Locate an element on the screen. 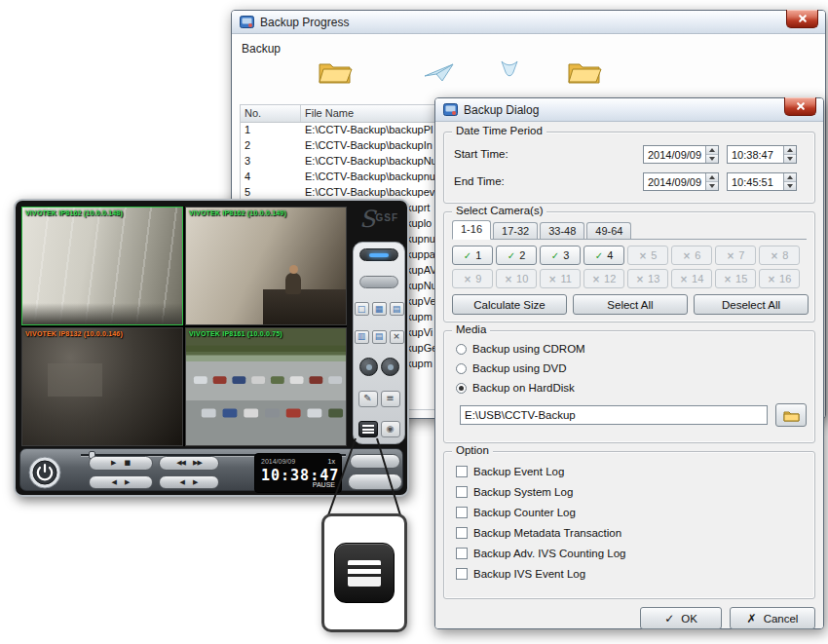 This screenshot has width=828, height=644. ptz-control-button is located at coordinates (368, 366).